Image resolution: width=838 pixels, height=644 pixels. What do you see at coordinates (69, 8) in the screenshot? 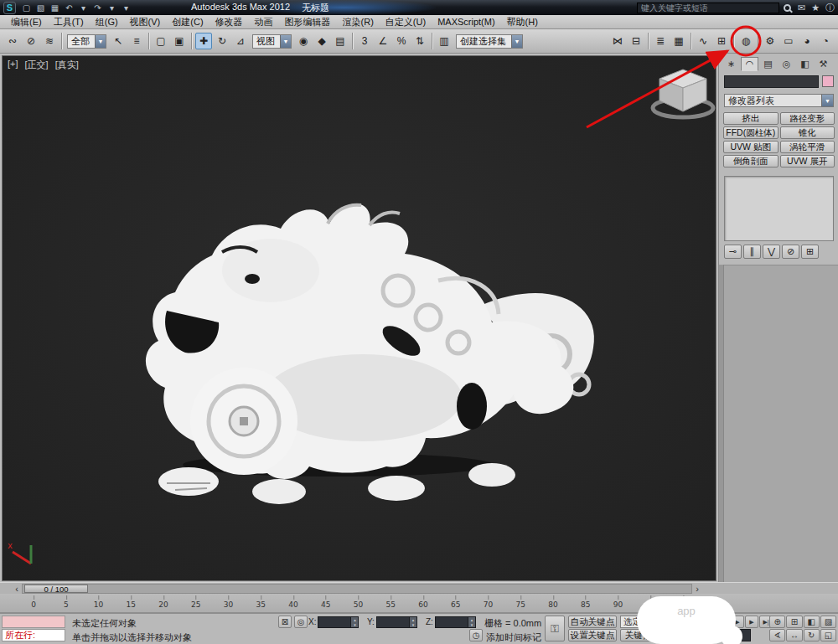
I see `undo-icon: ↶` at bounding box center [69, 8].